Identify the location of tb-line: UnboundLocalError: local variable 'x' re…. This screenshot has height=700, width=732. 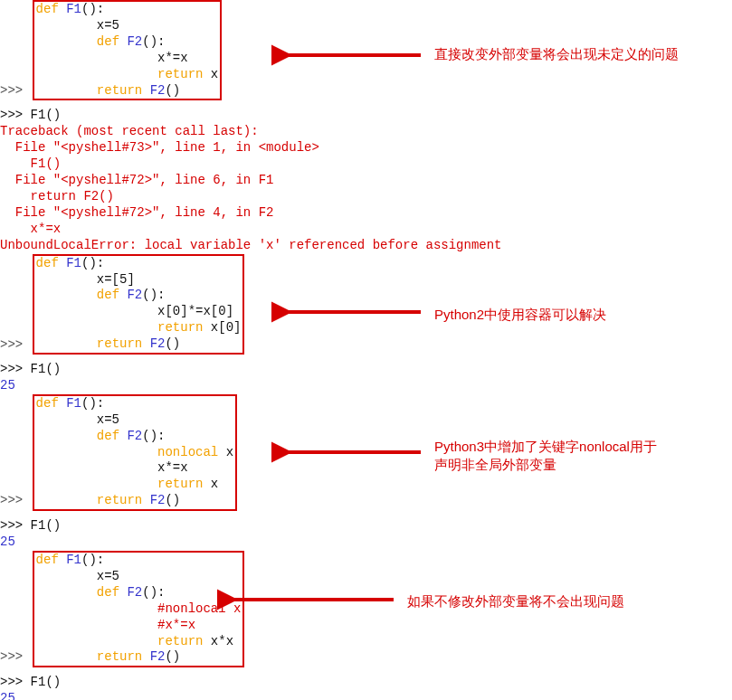
(366, 246).